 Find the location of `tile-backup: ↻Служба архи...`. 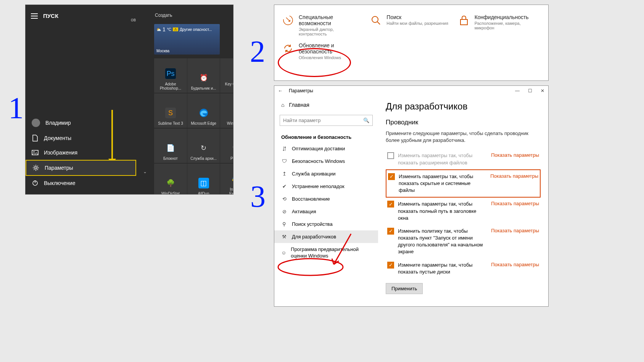

tile-backup: ↻Служба архи... is located at coordinates (203, 146).